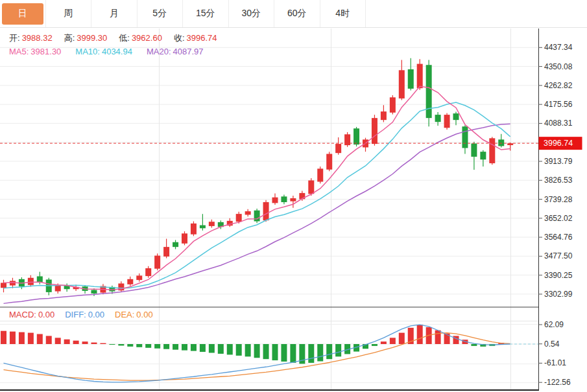 Image resolution: width=587 pixels, height=392 pixels. Describe the element at coordinates (134, 315) in the screenshot. I see `macd-legend-item: DEA:0.00` at that location.